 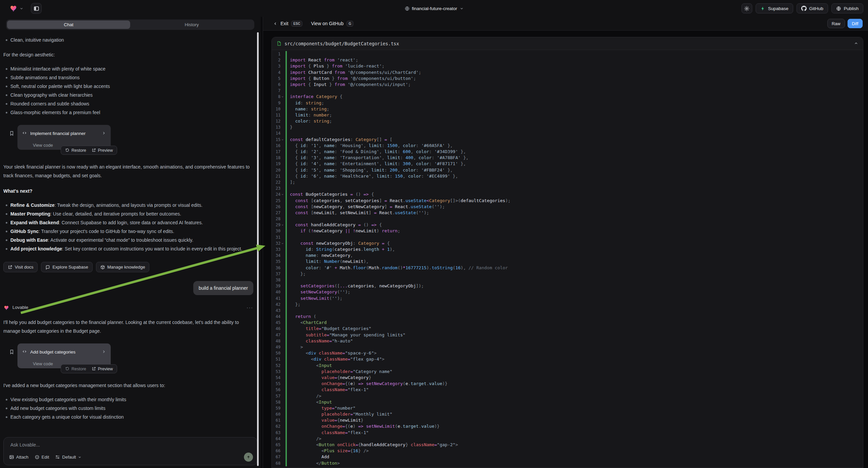 What do you see at coordinates (336, 66) in the screenshot?
I see `code-text: import { Plus } from 'lucide-react';` at bounding box center [336, 66].